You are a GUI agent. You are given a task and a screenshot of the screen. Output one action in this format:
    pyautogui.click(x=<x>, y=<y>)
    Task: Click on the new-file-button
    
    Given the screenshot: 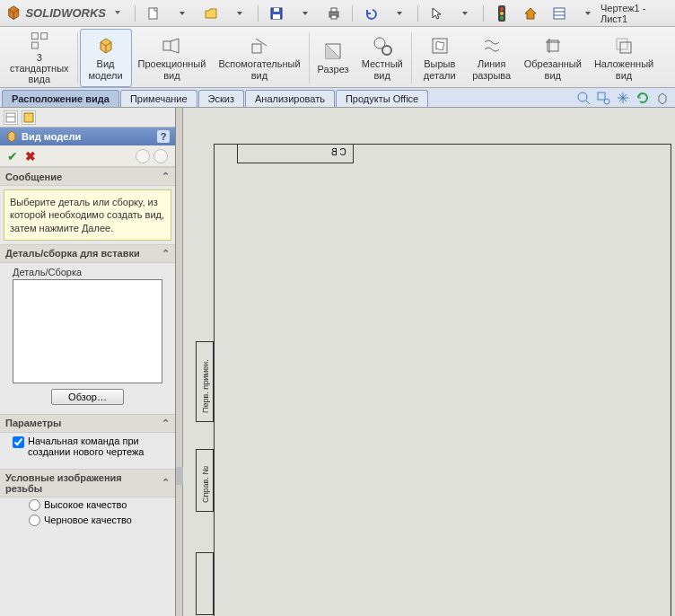 What is the action you would take?
    pyautogui.click(x=153, y=13)
    